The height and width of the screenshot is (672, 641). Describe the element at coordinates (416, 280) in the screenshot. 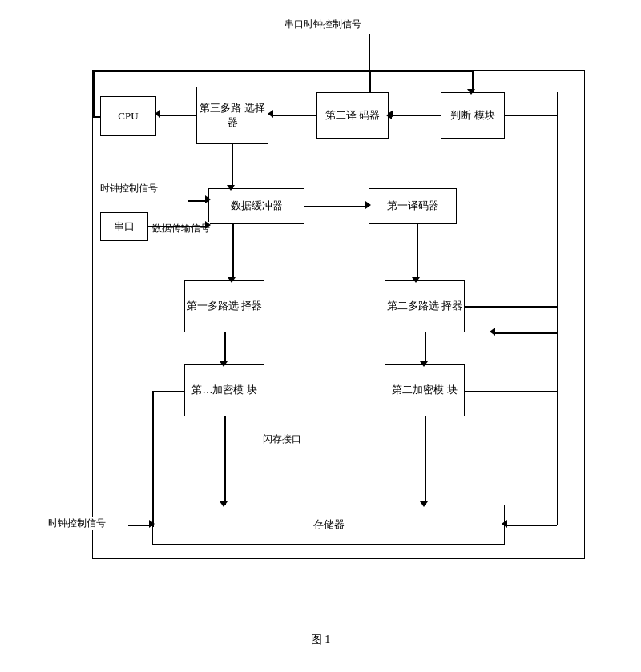

I see `arrowhead-decoder-second-mux` at that location.